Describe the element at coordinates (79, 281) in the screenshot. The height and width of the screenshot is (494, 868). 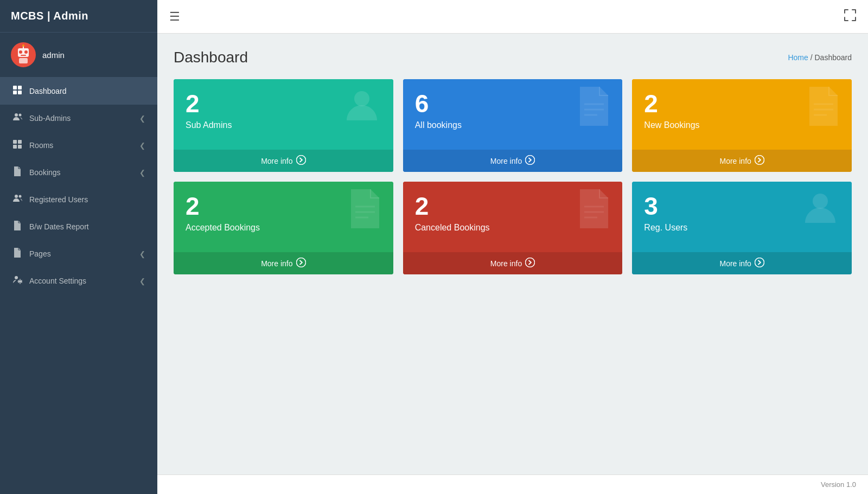
I see `sidebar-item-account-settings: Account Settings ❮` at that location.